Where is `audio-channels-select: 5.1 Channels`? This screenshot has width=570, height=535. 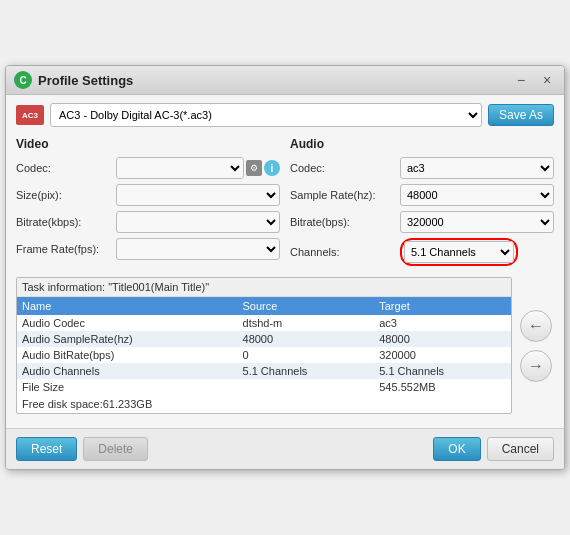
audio-channels-select: 5.1 Channels is located at coordinates (459, 252).